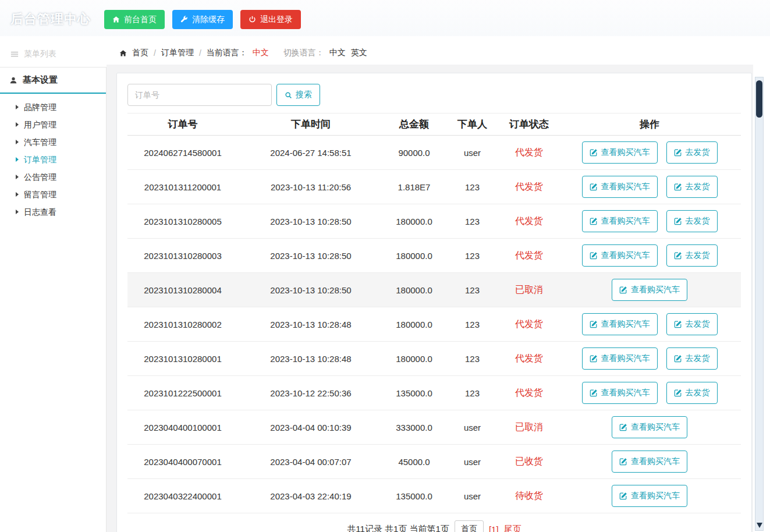 This screenshot has width=770, height=532. I want to click on breadcrumb-section-link: 订单管理, so click(178, 53).